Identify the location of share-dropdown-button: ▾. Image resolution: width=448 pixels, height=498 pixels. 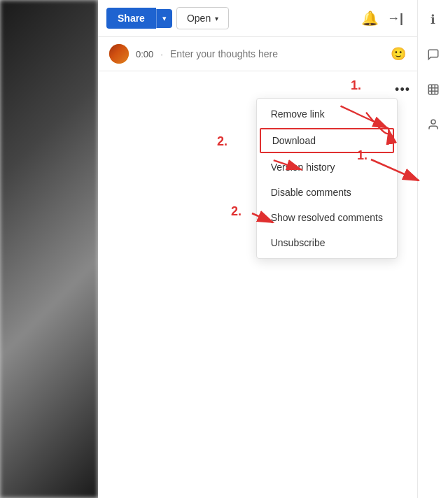
(164, 18).